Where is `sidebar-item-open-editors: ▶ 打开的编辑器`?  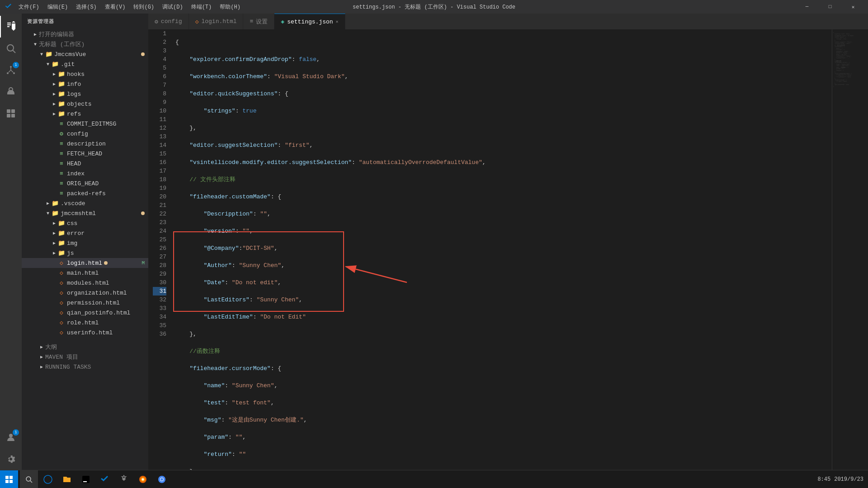 sidebar-item-open-editors: ▶ 打开的编辑器 is located at coordinates (85, 34).